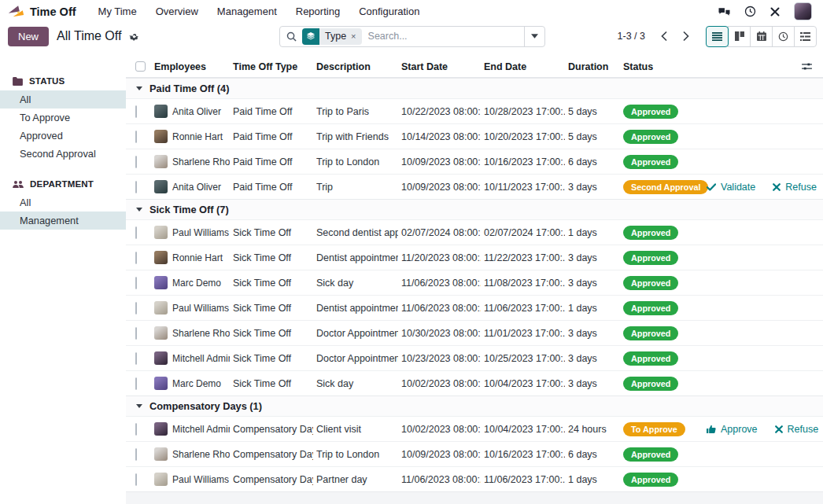  Describe the element at coordinates (474, 111) in the screenshot. I see `table-row: Anita OliverPaid Time OffTrip to Paris10…` at that location.